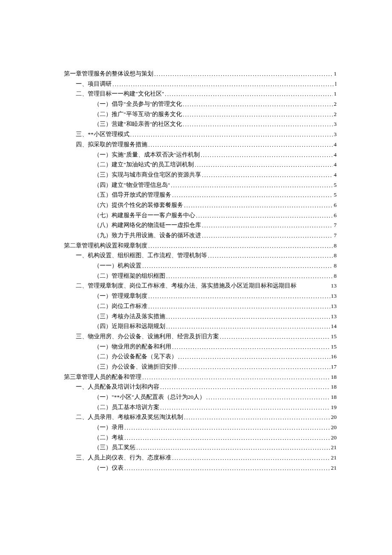  Describe the element at coordinates (127, 407) in the screenshot. I see `toc-entry-title: （二）员工基本培训方案` at that location.